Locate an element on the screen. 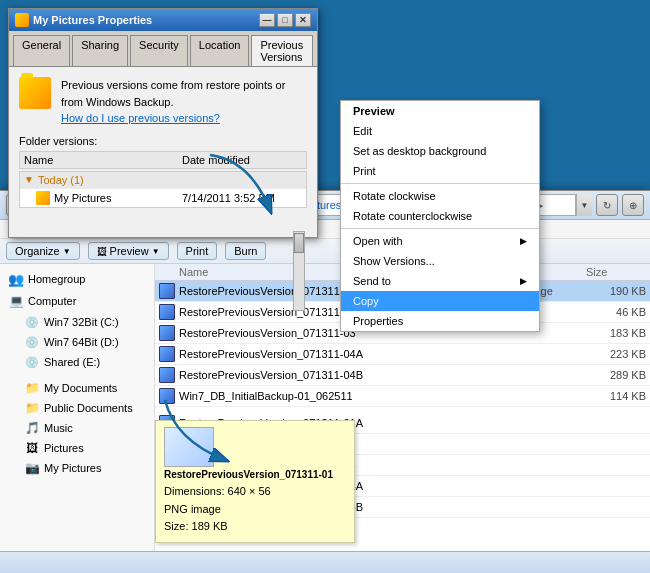  ctx-open-with: Open with ▶ is located at coordinates (440, 241).